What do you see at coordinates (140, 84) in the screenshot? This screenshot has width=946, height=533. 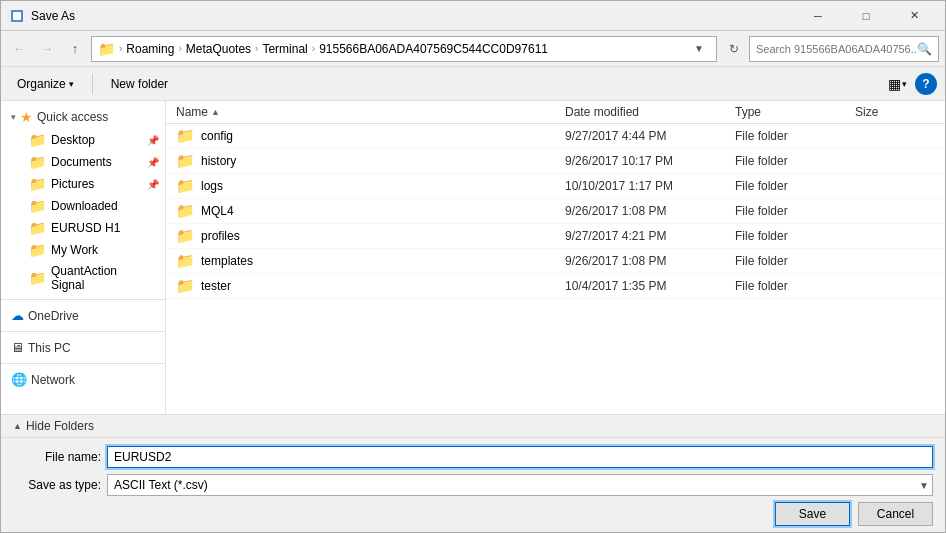 I see `new-folder-label: New folder` at bounding box center [140, 84].